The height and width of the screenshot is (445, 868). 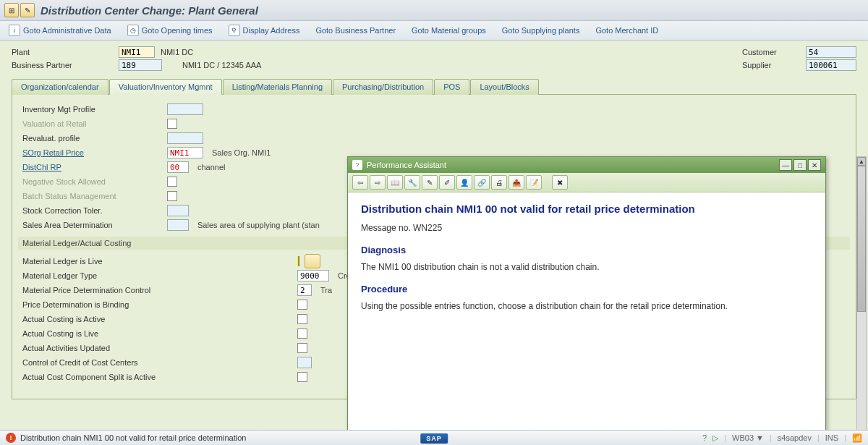 What do you see at coordinates (771, 65) in the screenshot?
I see `supplier-label: Supplier` at bounding box center [771, 65].